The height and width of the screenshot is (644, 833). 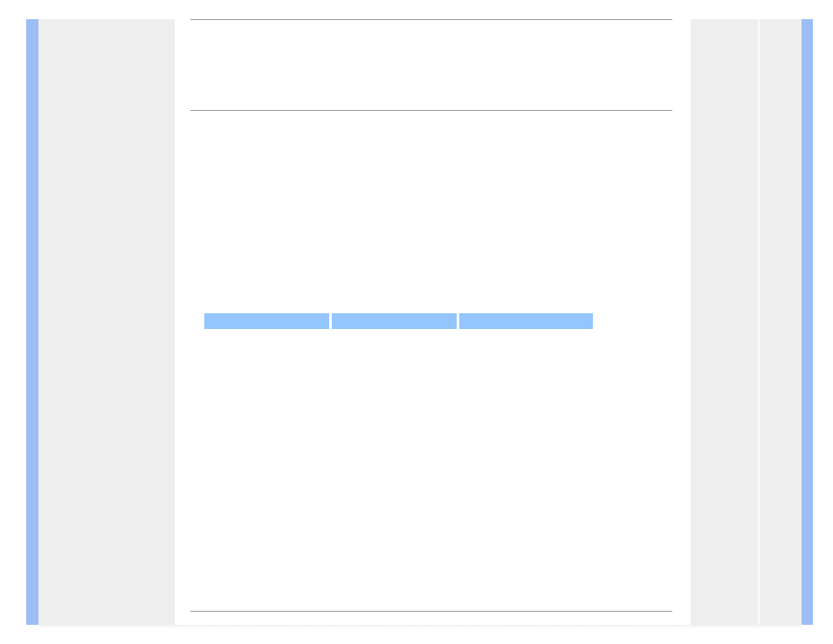 What do you see at coordinates (398, 321) in the screenshot?
I see `tab-row` at bounding box center [398, 321].